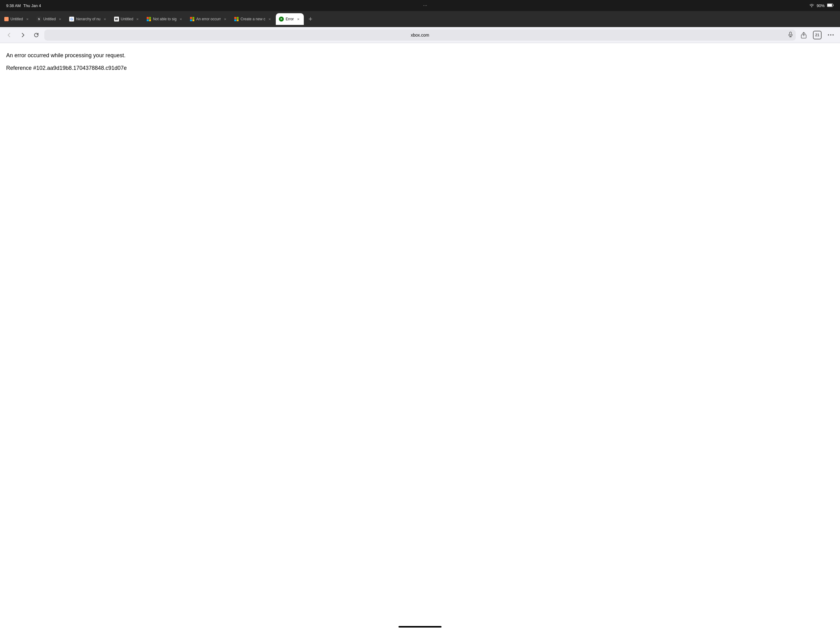 The image size is (840, 630). Describe the element at coordinates (420, 68) in the screenshot. I see `error-reference: Reference #102.aa9d19b8.1704378848.c91d0…` at that location.